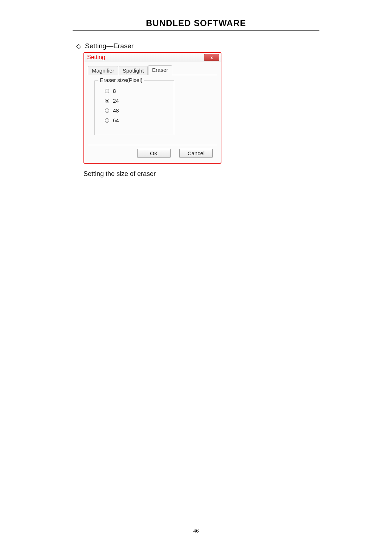 This screenshot has width=392, height=554. What do you see at coordinates (136, 120) in the screenshot?
I see `radio-64: 64` at bounding box center [136, 120].